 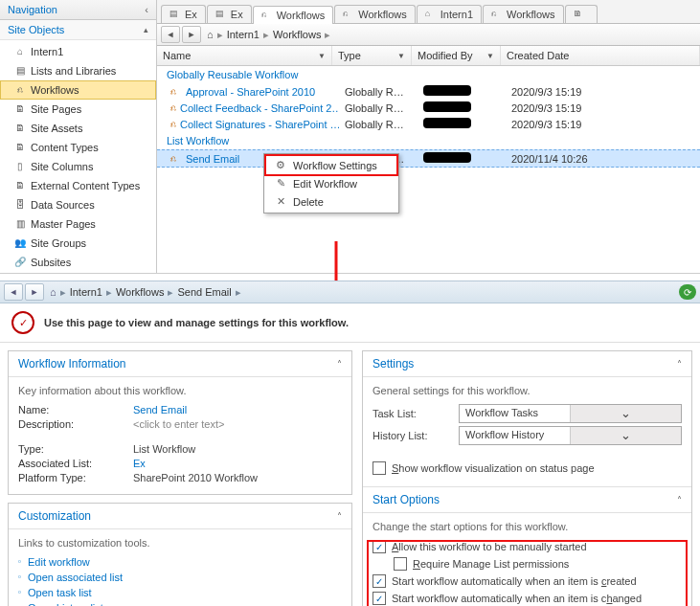 I want to click on task-list-select: Workflow Tasks⌄, so click(x=571, y=414).